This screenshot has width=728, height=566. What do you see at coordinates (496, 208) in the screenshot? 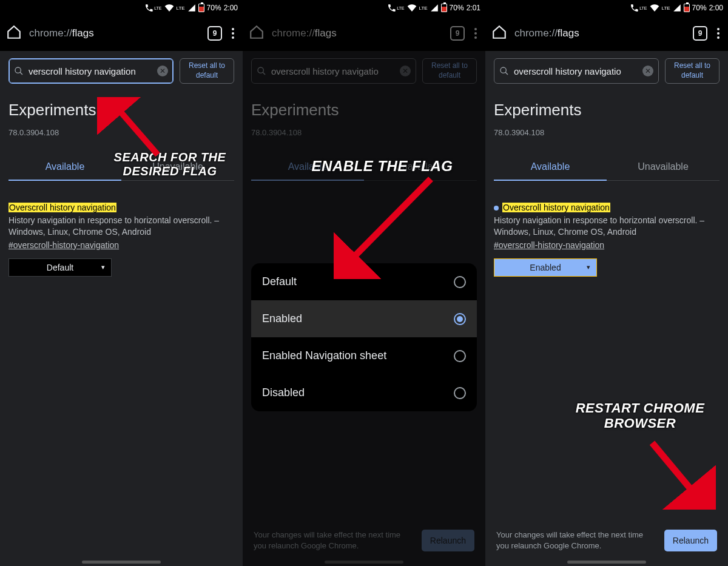
I see `changed-indicator-icon` at bounding box center [496, 208].